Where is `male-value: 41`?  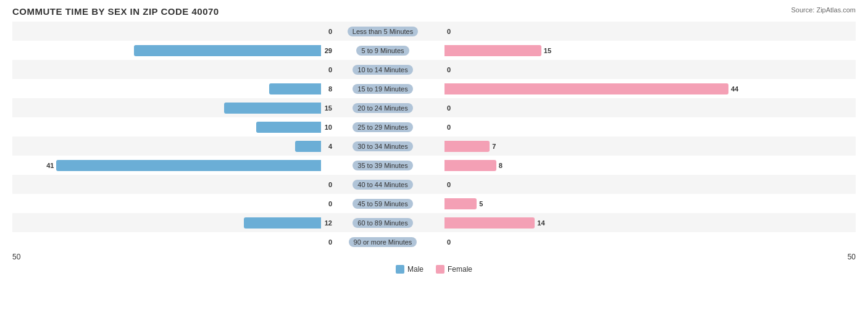 male-value: 41 is located at coordinates (50, 166).